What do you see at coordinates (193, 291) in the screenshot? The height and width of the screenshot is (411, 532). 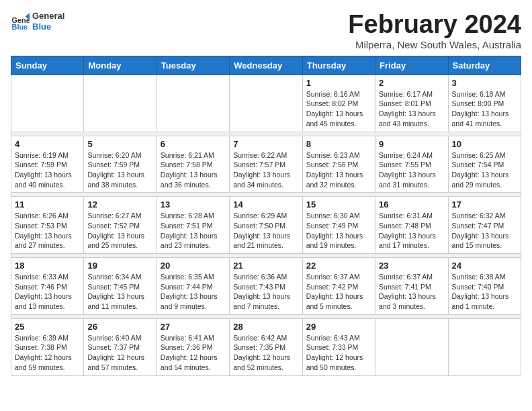 I see `day-info: Sunrise: 6:35 AMSunset: 7:44 PMDaylight:…` at bounding box center [193, 291].